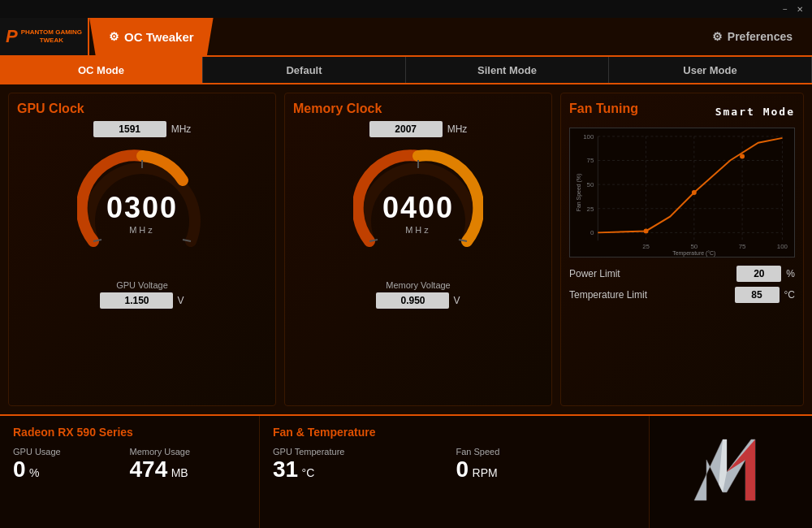  I want to click on fan-speed-label: Fan Speed, so click(546, 452).